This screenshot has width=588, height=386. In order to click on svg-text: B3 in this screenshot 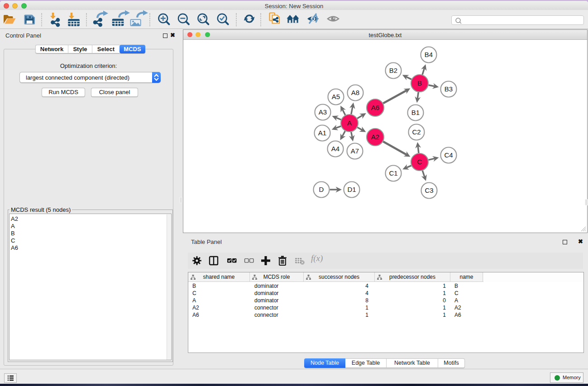, I will do `click(449, 89)`.